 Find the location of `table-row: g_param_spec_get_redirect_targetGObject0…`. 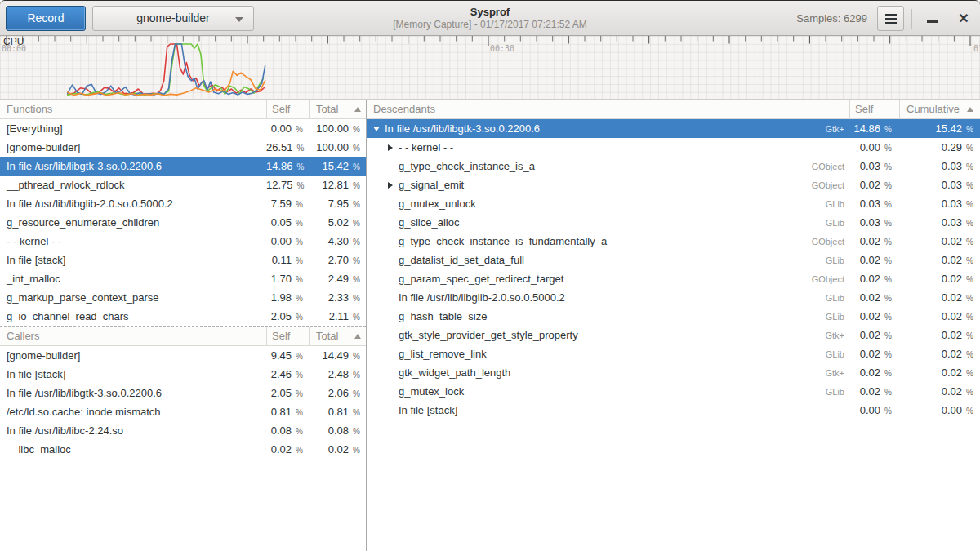

table-row: g_param_spec_get_redirect_targetGObject0… is located at coordinates (673, 279).